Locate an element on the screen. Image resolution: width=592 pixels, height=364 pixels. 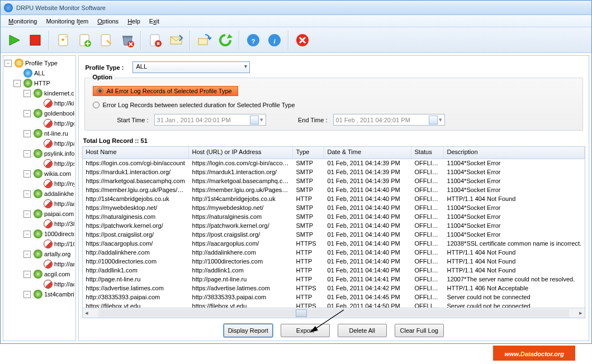
tree-site-2: −nt-line.ru is located at coordinates (39, 133).